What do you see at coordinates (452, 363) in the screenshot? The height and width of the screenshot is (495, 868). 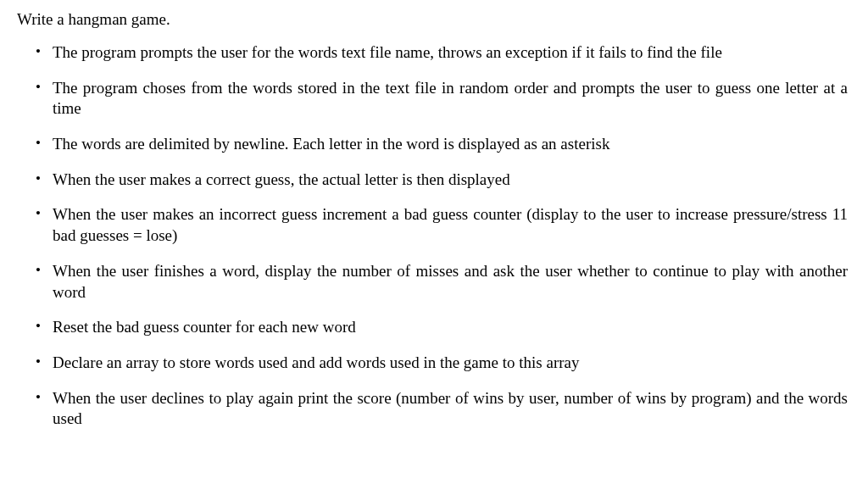 I see `list-item: Declare an array to store words used and…` at bounding box center [452, 363].